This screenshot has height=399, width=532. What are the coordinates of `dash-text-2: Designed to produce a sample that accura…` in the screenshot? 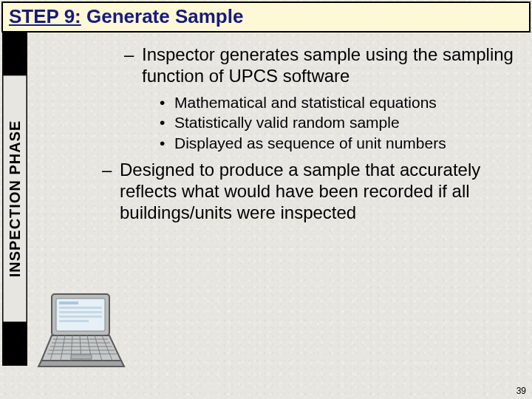 It's located at (319, 191).